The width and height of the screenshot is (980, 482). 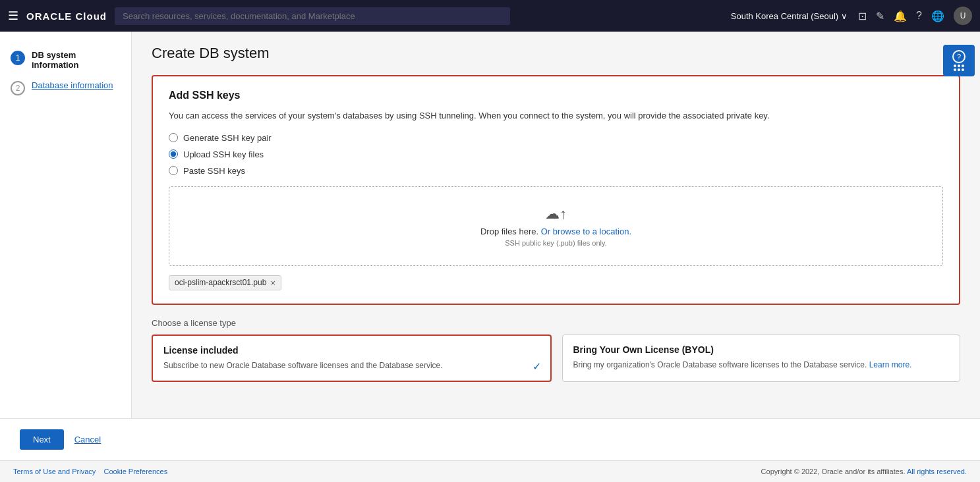 What do you see at coordinates (959, 61) in the screenshot?
I see `help-panel-button: ?` at bounding box center [959, 61].